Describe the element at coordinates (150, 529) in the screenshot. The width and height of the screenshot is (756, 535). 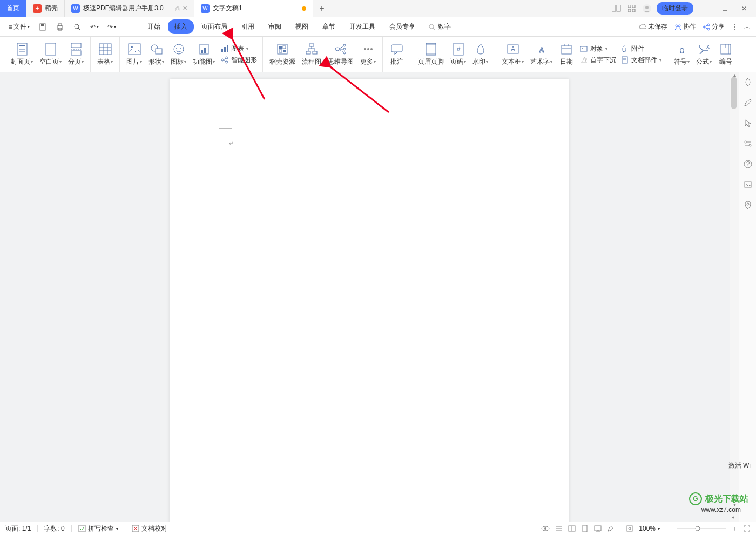
I see `proofing-button: 文档校对` at that location.